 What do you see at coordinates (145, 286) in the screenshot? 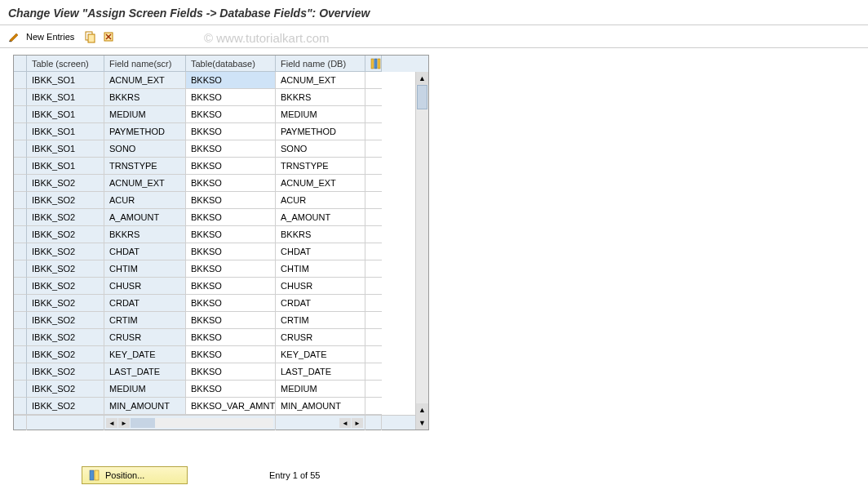
I see `cell-field-screen: CHUSR` at bounding box center [145, 286].